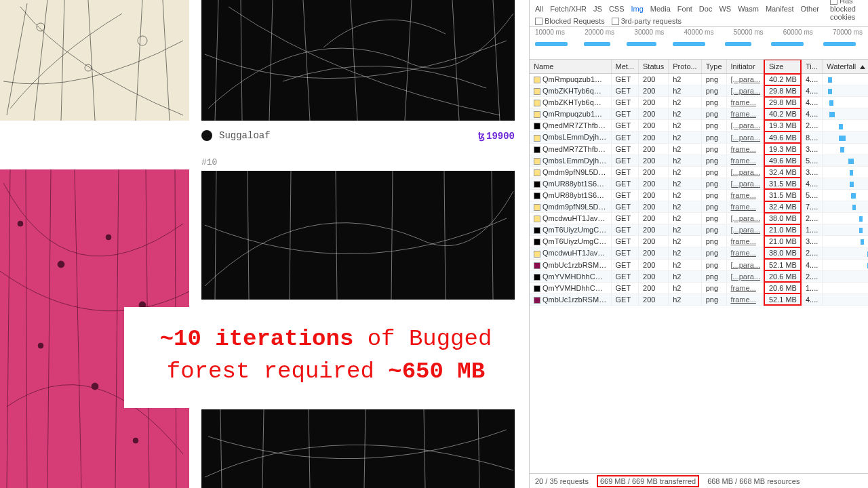  Describe the element at coordinates (568, 9) in the screenshot. I see `filter-tab-fetch/xhr: Fetch/XHR` at that location.